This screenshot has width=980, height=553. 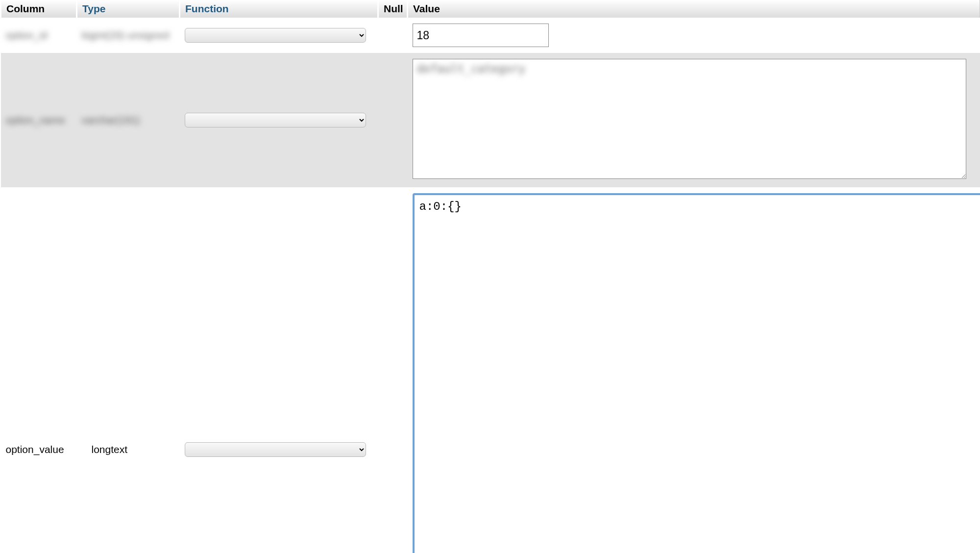 What do you see at coordinates (128, 9) in the screenshot?
I see `header-type: Type` at bounding box center [128, 9].